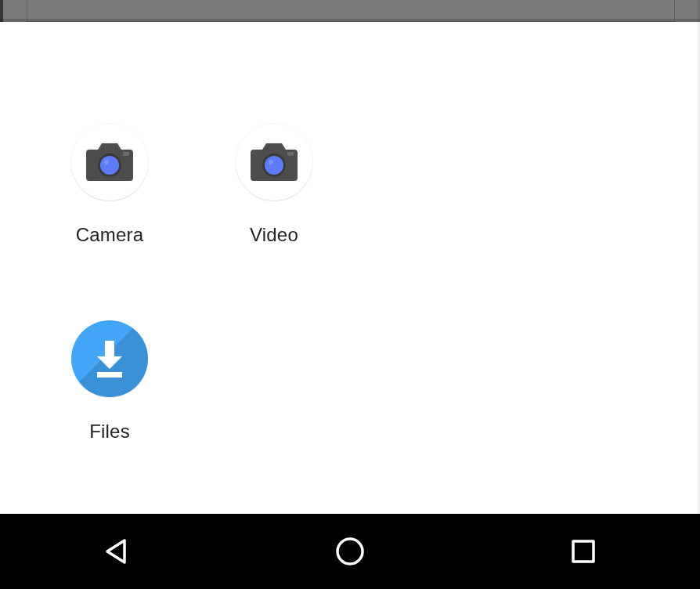  What do you see at coordinates (350, 551) in the screenshot?
I see `navigation-bar` at bounding box center [350, 551].